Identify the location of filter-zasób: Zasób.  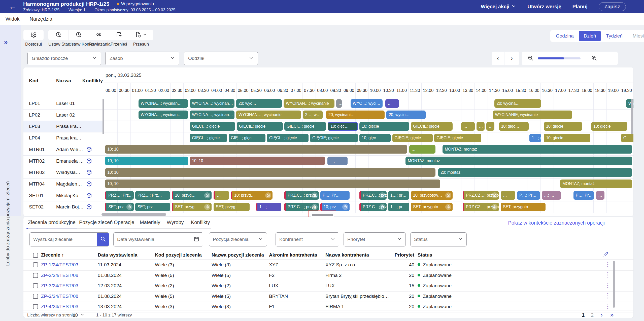
(142, 58).